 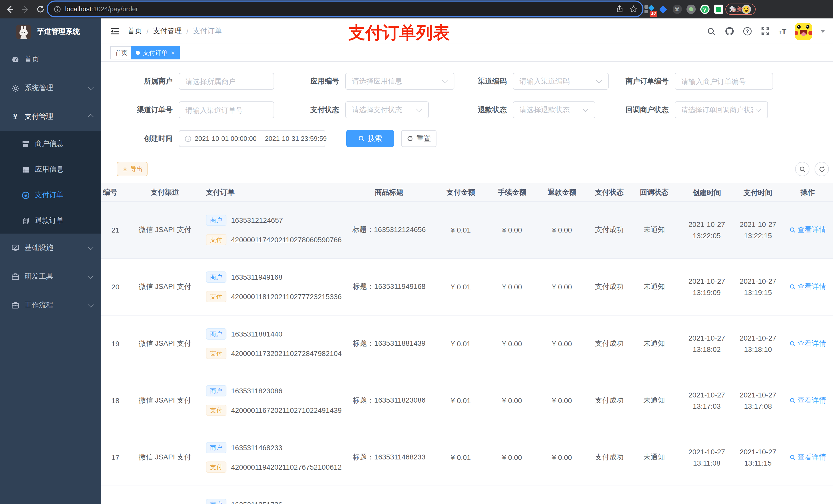 I want to click on back-button, so click(x=10, y=9).